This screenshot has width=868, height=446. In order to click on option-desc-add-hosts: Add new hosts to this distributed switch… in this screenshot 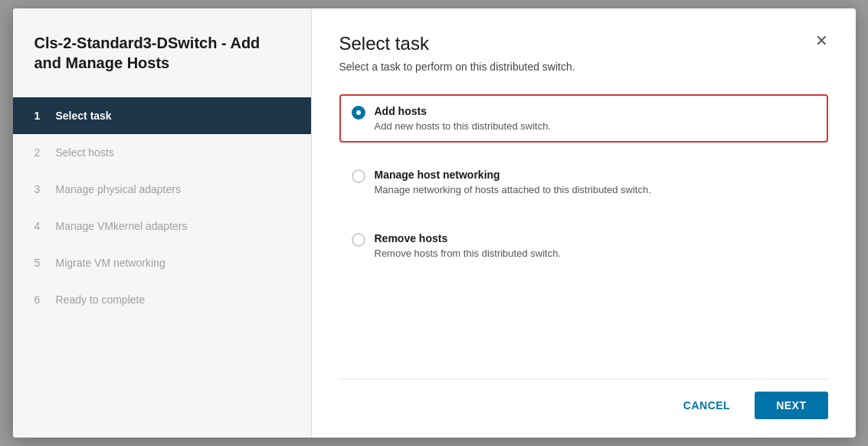, I will do `click(463, 126)`.